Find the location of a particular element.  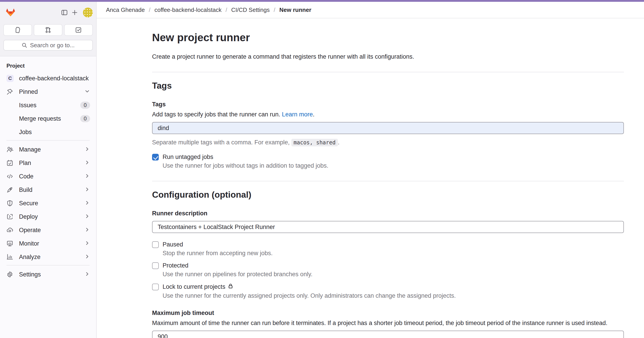

lock-to-projects-checkbox is located at coordinates (156, 287).